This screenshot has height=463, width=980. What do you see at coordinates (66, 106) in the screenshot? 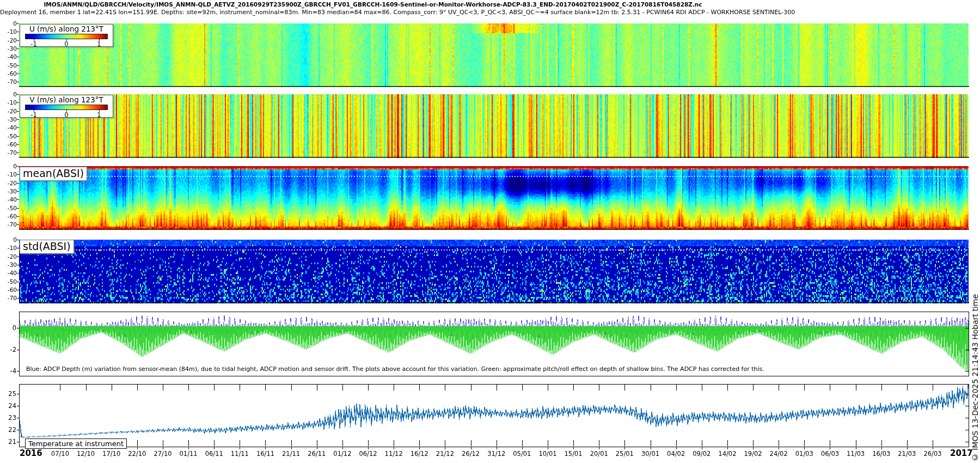
I see `legend-v-velocity: V (m/s) along 123°T -1 0 1` at bounding box center [66, 106].